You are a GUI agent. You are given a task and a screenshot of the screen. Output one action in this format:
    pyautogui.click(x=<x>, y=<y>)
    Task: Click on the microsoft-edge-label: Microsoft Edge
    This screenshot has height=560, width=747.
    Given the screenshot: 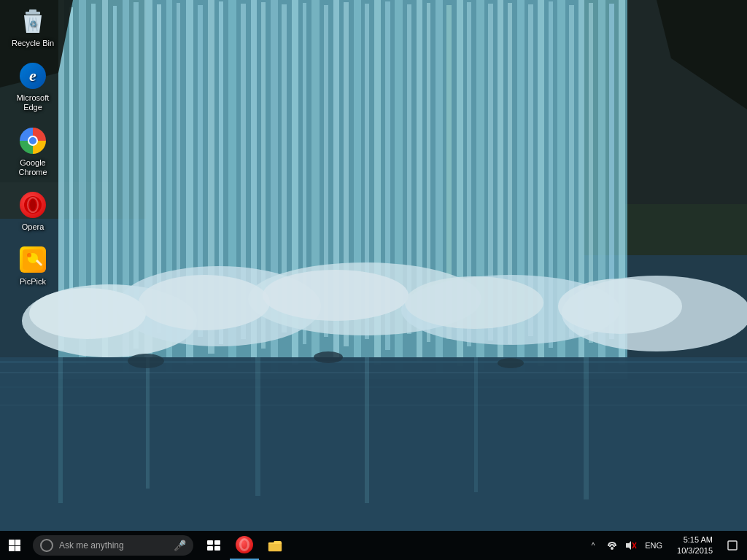 What is the action you would take?
    pyautogui.click(x=33, y=103)
    